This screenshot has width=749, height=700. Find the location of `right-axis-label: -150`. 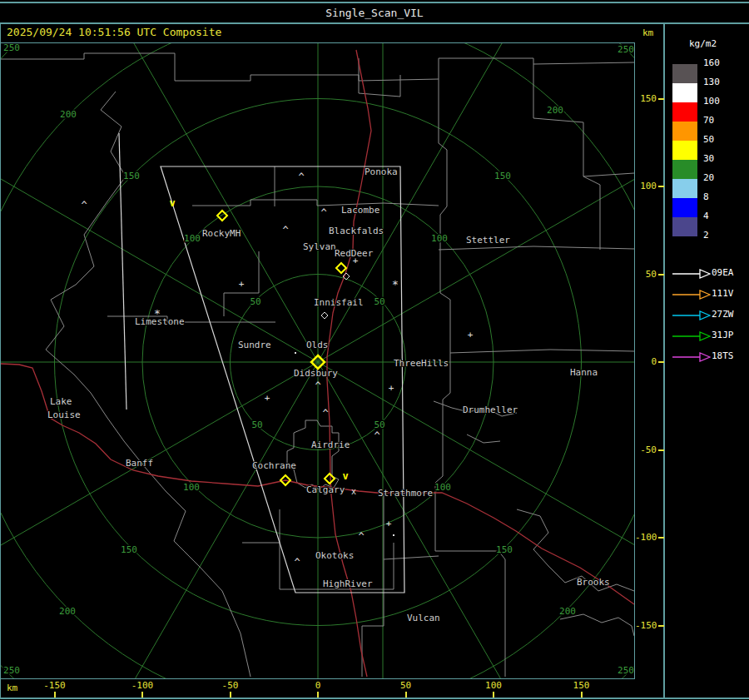

right-axis-label: -150 is located at coordinates (646, 626).